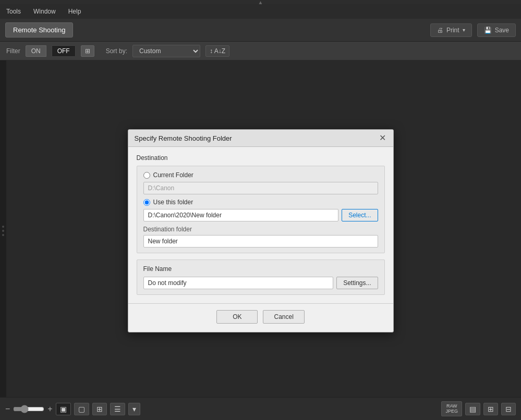 The width and height of the screenshot is (521, 420). Describe the element at coordinates (261, 283) in the screenshot. I see `filename-row: Settings...` at that location.